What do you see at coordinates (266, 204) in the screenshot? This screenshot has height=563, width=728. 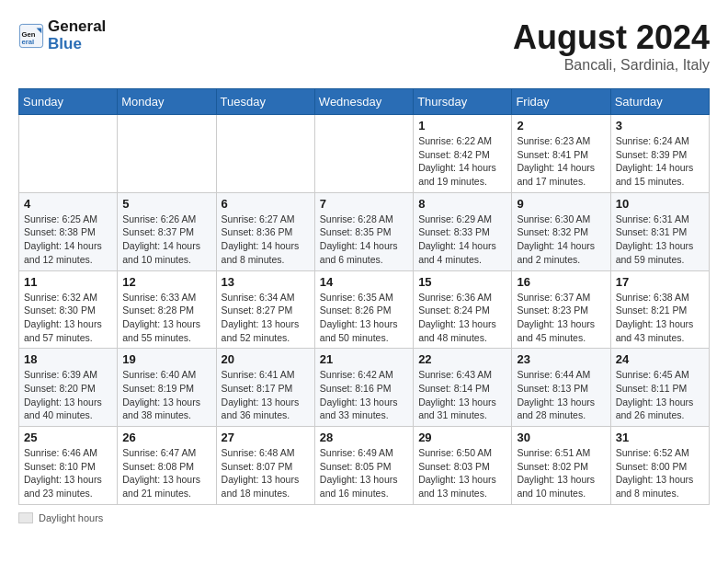 I see `day-number: 6` at bounding box center [266, 204].